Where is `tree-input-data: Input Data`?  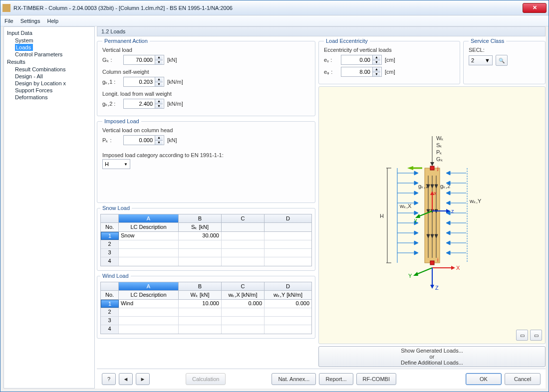 tree-input-data: Input Data is located at coordinates (49, 33).